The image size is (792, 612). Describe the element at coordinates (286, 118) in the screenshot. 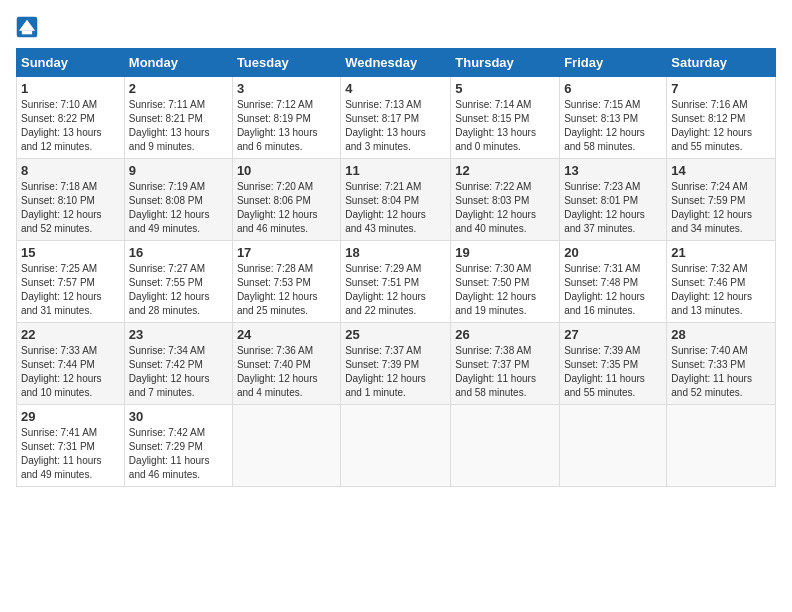

I see `calendar-cell: 3Sunrise: 7:12 AM Sunset: 8:19 PM Daylig…` at that location.